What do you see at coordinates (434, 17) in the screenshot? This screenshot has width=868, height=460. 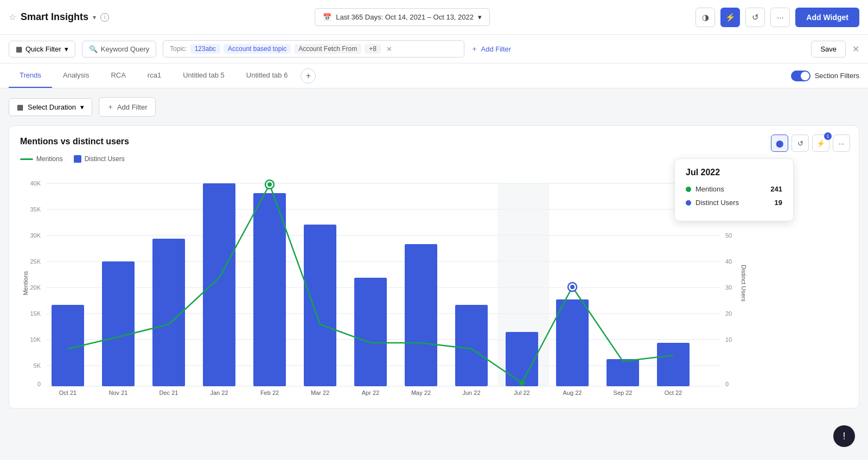 I see `app-header: ☆ Smart Insights ▾ i 📅 Last 365 Days: Oc…` at bounding box center [434, 17].